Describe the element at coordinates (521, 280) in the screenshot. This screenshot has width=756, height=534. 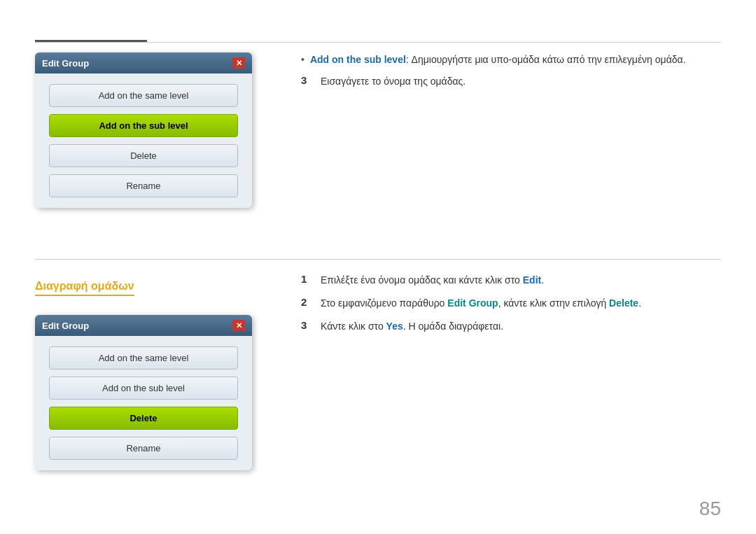
I see `section2-step1-text: Επιλέξτε ένα όνομα ομάδας και κάντε κλικ…` at that location.